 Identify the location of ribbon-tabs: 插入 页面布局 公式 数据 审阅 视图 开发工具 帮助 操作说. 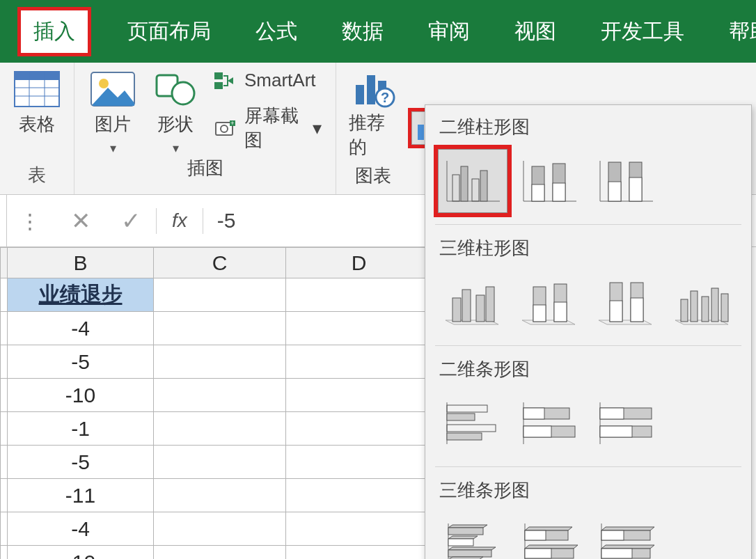
(378, 31).